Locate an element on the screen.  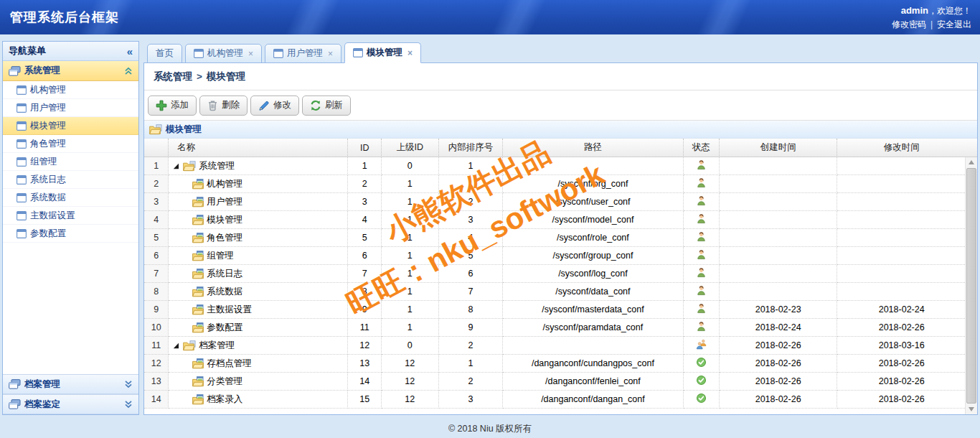
scroll-down-icon is located at coordinates (971, 409).